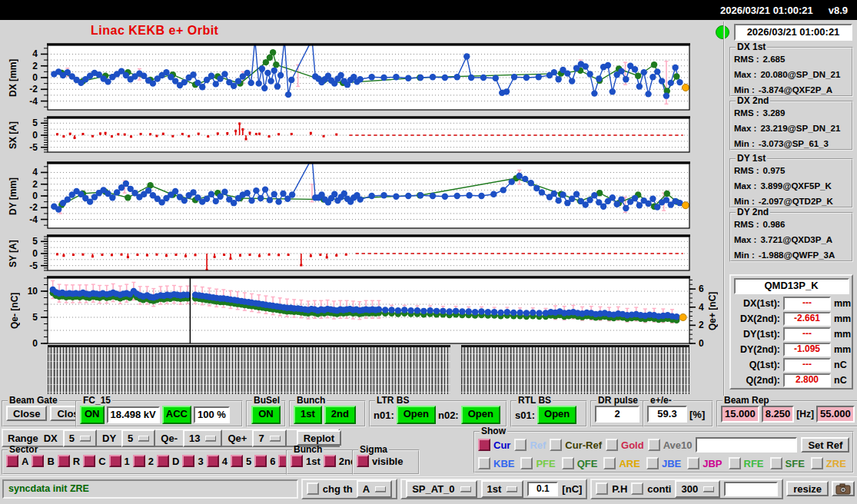 This screenshot has width=857, height=504. I want to click on range-dx-label: DX, so click(51, 438).